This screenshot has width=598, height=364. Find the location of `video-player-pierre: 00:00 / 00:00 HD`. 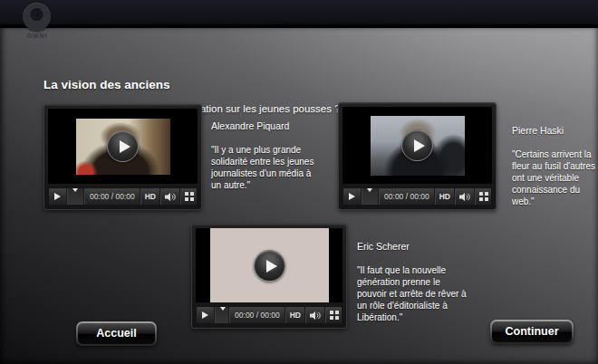

video-player-pierre: 00:00 / 00:00 HD is located at coordinates (417, 156).